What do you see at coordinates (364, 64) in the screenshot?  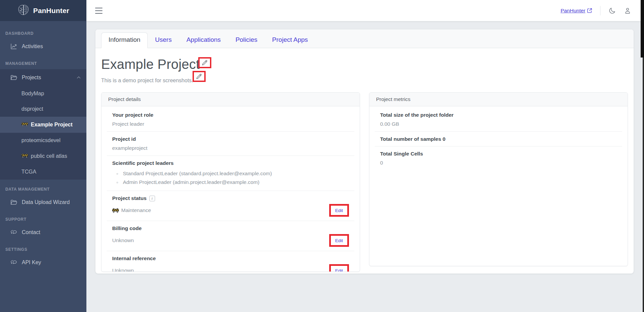 I see `title-row: Example Project` at bounding box center [364, 64].